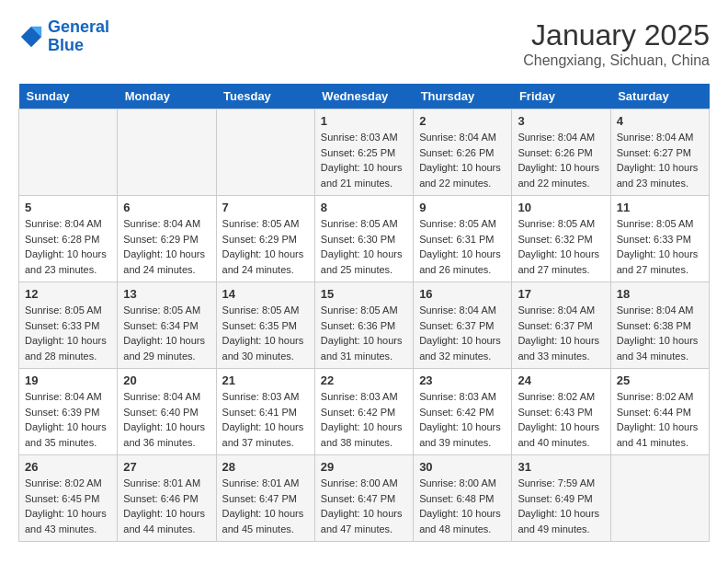  I want to click on day-number: 28, so click(266, 467).